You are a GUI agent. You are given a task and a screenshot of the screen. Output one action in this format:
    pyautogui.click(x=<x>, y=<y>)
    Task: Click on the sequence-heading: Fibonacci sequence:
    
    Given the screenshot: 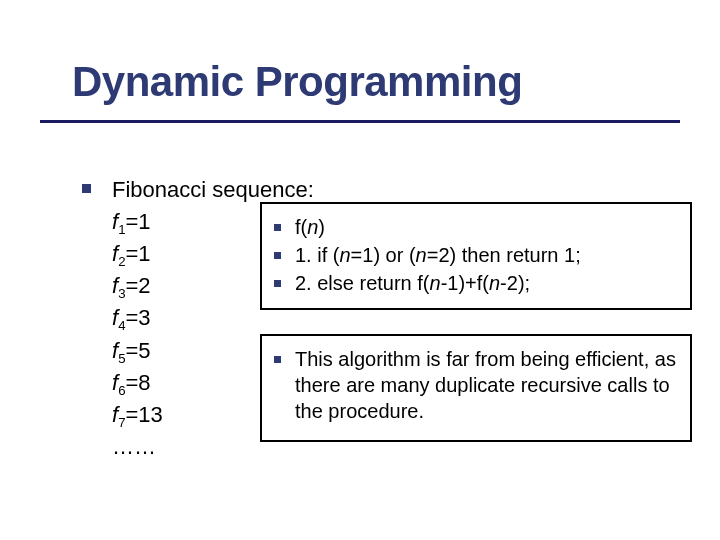 What is the action you would take?
    pyautogui.click(x=377, y=190)
    